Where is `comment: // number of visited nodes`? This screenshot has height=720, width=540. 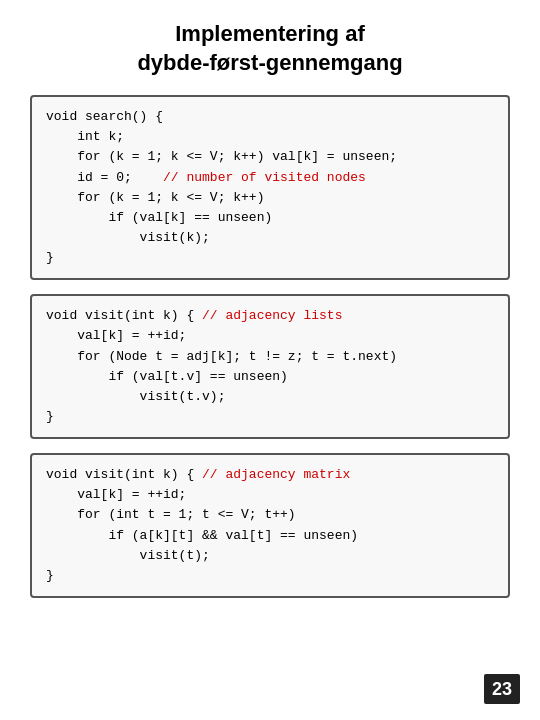 comment: // number of visited nodes is located at coordinates (264, 178).